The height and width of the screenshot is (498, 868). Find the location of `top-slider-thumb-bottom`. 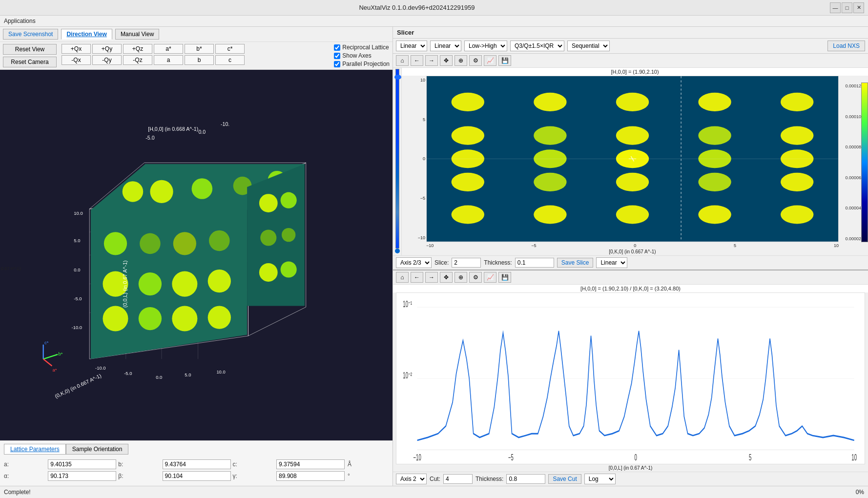

top-slider-thumb-bottom is located at coordinates (397, 251).